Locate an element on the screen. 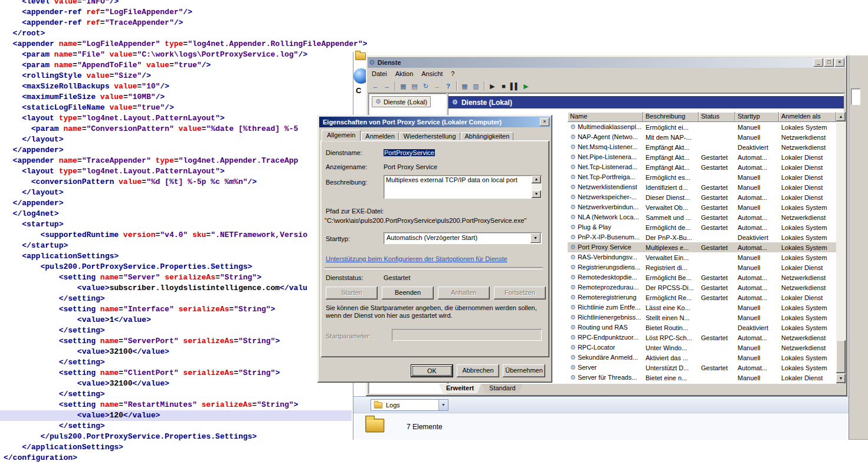 This screenshot has width=868, height=464. chevron-down-icon: ▼ is located at coordinates (536, 238).